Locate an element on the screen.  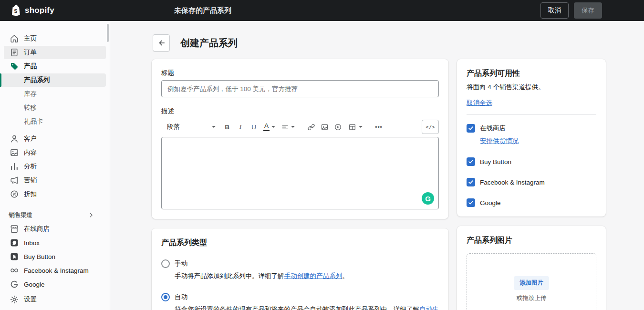
deselect-all-link: 取消全选 is located at coordinates (479, 103).